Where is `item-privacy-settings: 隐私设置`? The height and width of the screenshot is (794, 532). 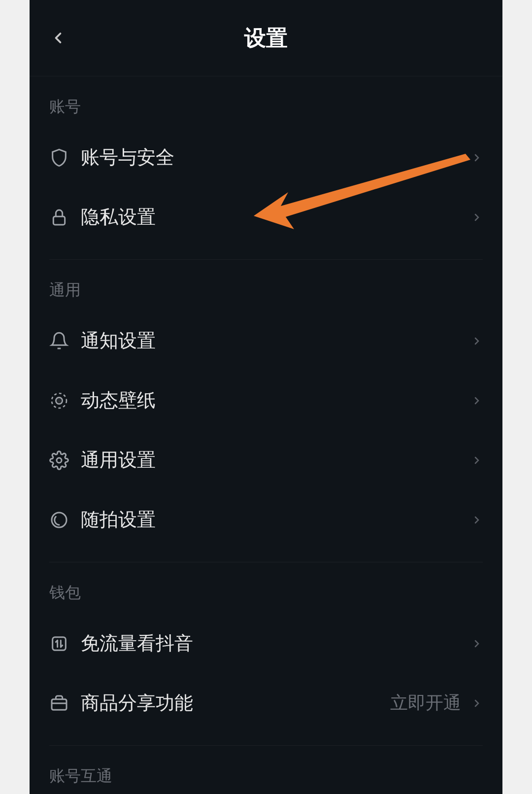 item-privacy-settings: 隐私设置 is located at coordinates (266, 217).